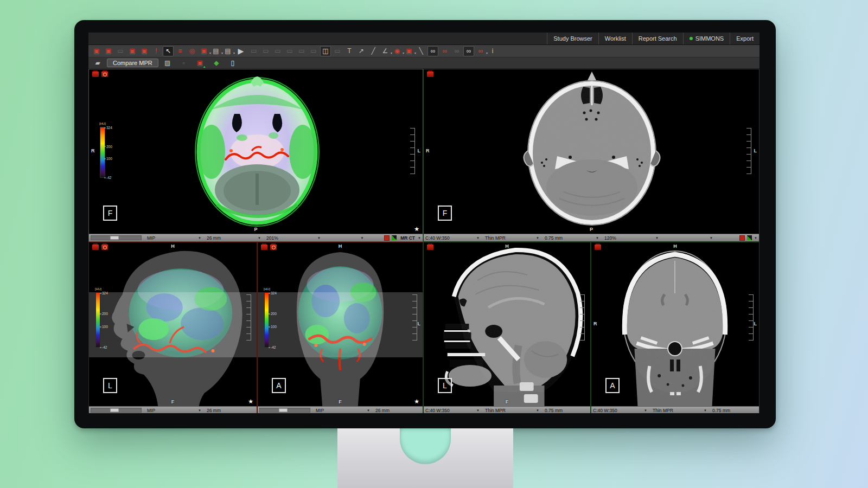  Describe the element at coordinates (387, 238) in the screenshot. I see `series-color-icon` at that location.